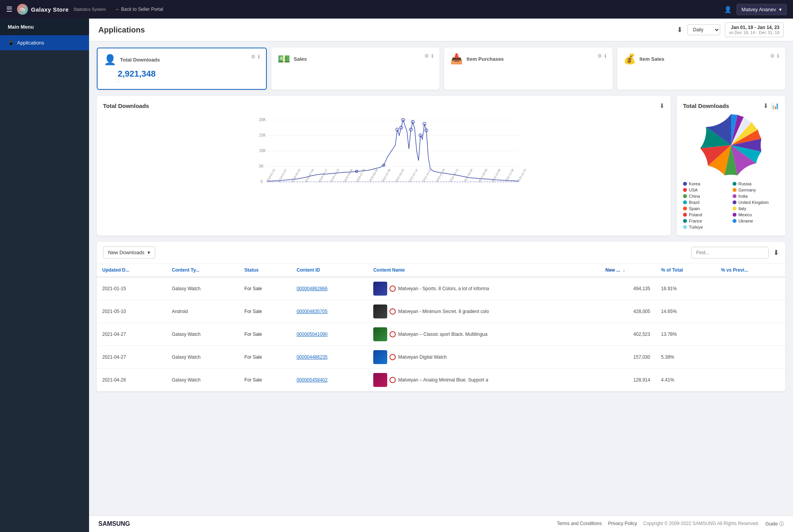 The width and height of the screenshot is (793, 532). What do you see at coordinates (606, 56) in the screenshot?
I see `info-icon-item-purchases: ℹ` at bounding box center [606, 56].